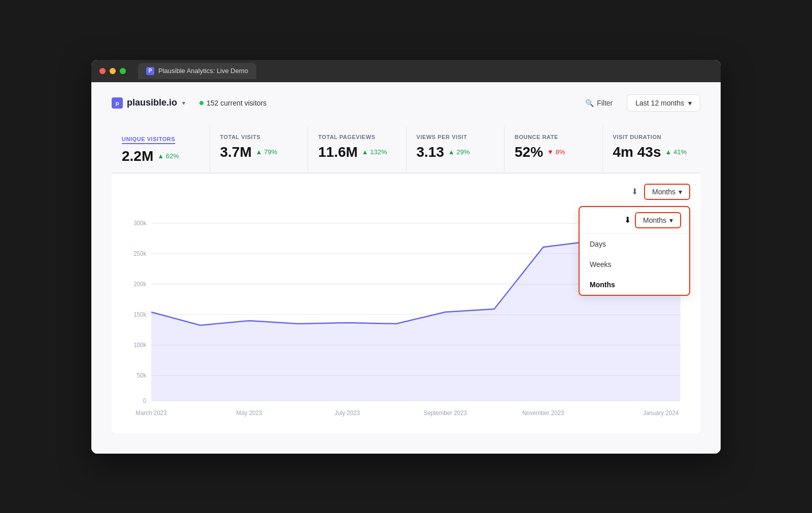 The width and height of the screenshot is (812, 513). What do you see at coordinates (627, 220) in the screenshot?
I see `dropdown-download-icon: ⬇` at bounding box center [627, 220].